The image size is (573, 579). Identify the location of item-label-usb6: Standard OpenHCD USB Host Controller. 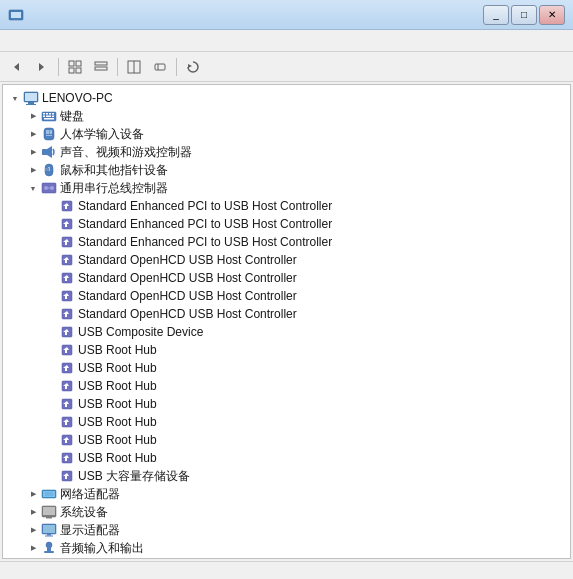
(188, 296).